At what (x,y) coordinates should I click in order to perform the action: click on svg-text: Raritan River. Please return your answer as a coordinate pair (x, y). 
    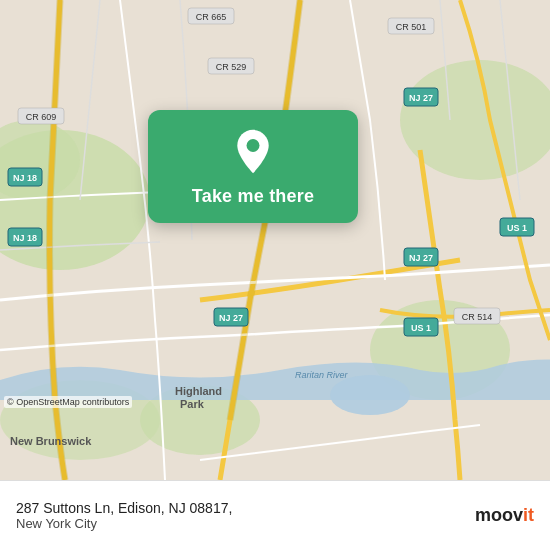
    Looking at the image, I should click on (322, 375).